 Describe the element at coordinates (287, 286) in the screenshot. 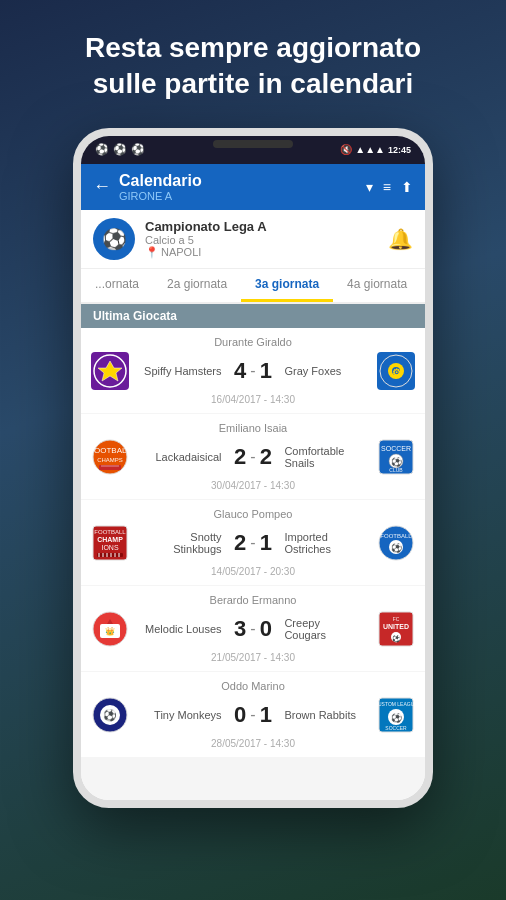

I see `tab-3: 3a giornata` at that location.